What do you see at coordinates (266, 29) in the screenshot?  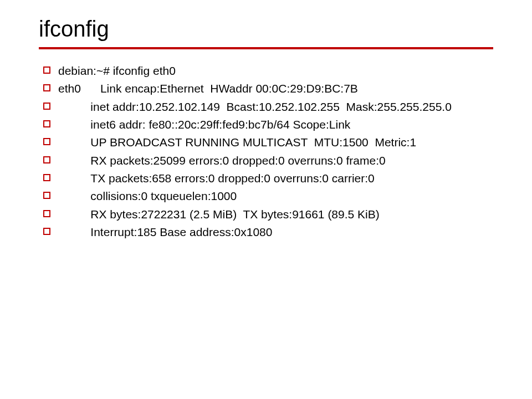 I see `slide-title: ifconfig` at bounding box center [266, 29].